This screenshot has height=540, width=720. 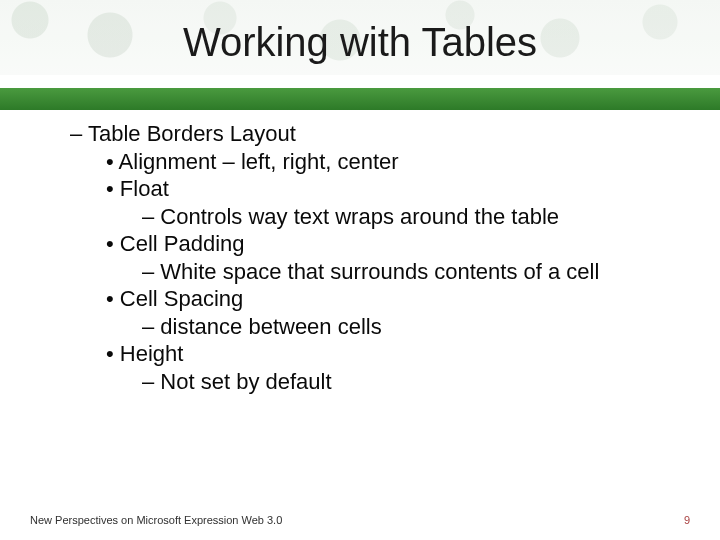 What do you see at coordinates (411, 272) in the screenshot?
I see `bullet-subitem: White space that surrounds contents of a…` at bounding box center [411, 272].